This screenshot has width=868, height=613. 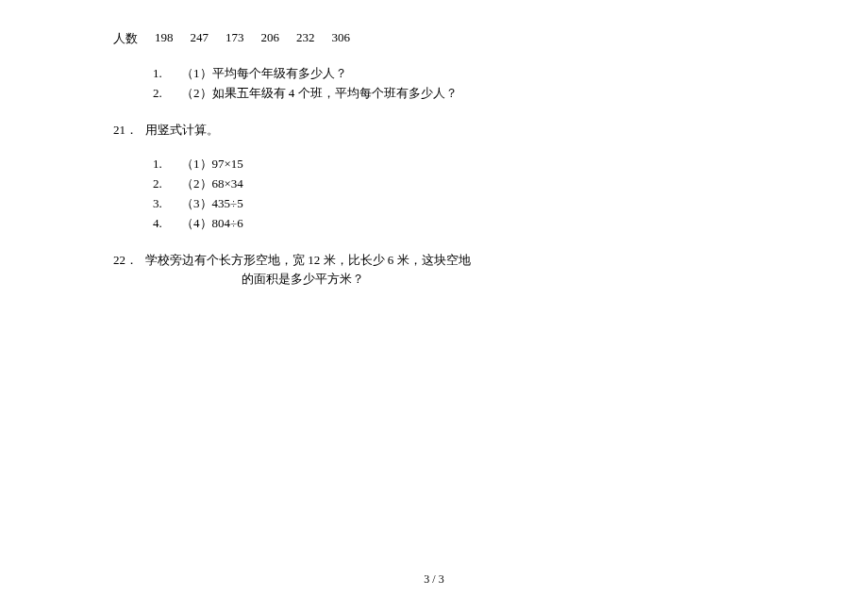 What do you see at coordinates (162, 204) in the screenshot?
I see `sub-number: 3.` at bounding box center [162, 204].